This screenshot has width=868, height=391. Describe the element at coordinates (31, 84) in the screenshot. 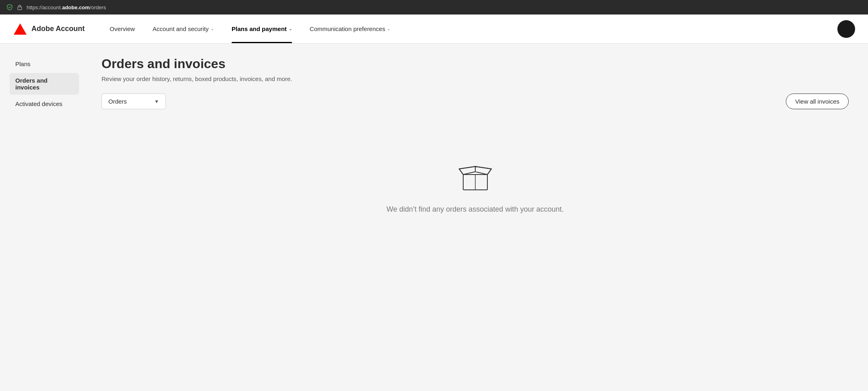

I see `sidebar-item-orders-invoices-label: Orders and invoices` at that location.